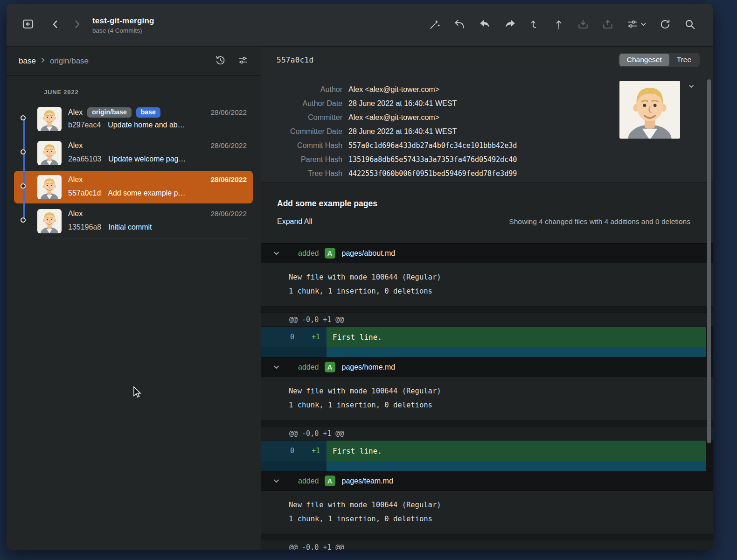  Describe the element at coordinates (130, 227) in the screenshot. I see `commit-message: Initial commit` at that location.